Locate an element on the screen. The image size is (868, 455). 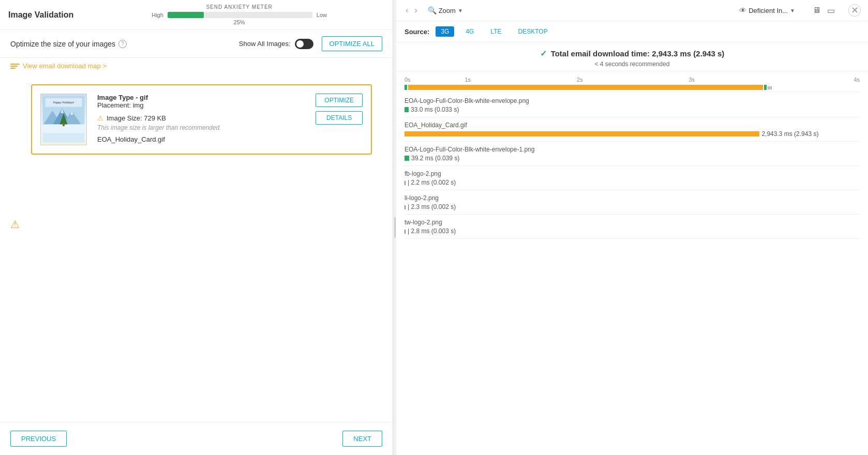
image-type: Image Type - gif is located at coordinates (201, 97).